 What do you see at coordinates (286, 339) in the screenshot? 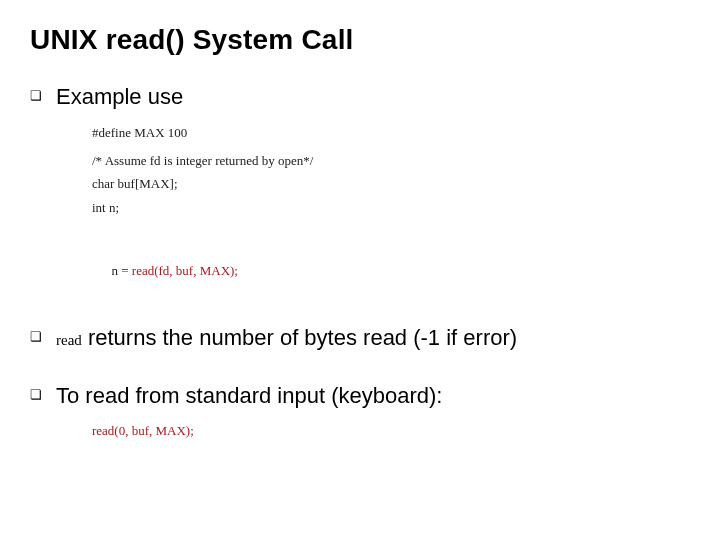
I see `bullet-text-returns: read returns the number of bytes read (-…` at bounding box center [286, 339].